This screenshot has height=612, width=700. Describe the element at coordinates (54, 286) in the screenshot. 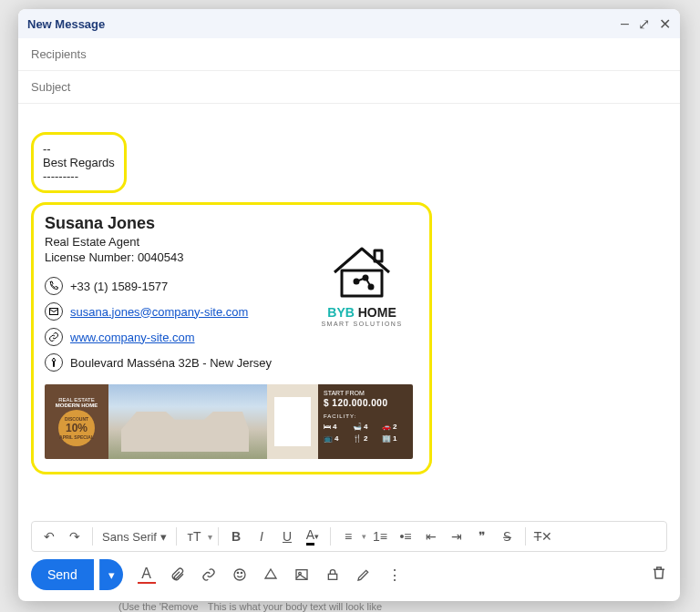

I see `phone-icon` at that location.